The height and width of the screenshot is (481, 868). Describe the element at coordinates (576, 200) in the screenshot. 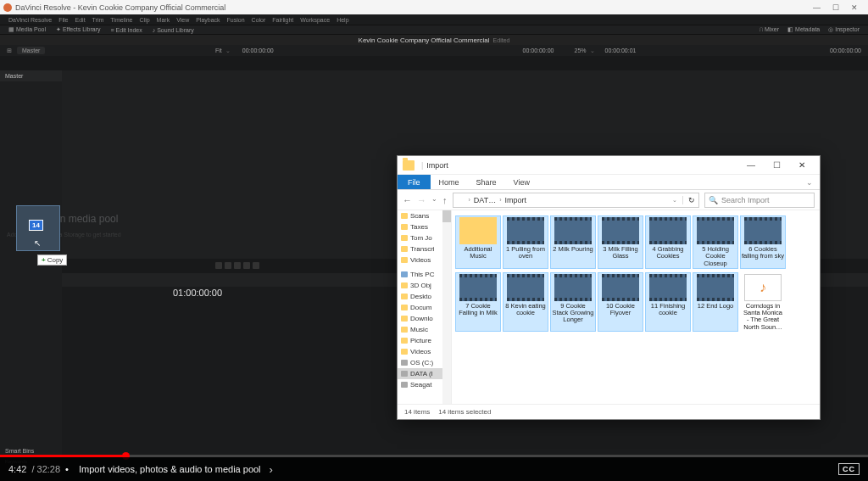

I see `address-bar: › DAT… › Import ⌄ ↻` at that location.